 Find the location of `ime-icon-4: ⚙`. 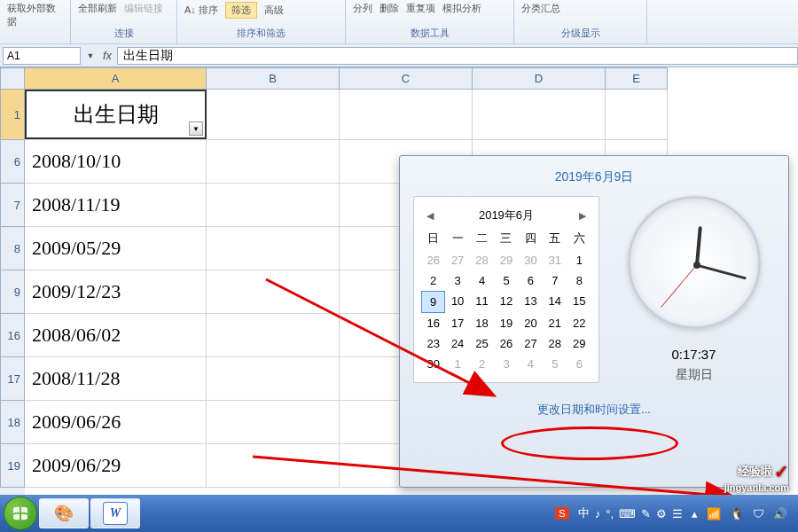

ime-icon-4: ⚙ is located at coordinates (661, 514).